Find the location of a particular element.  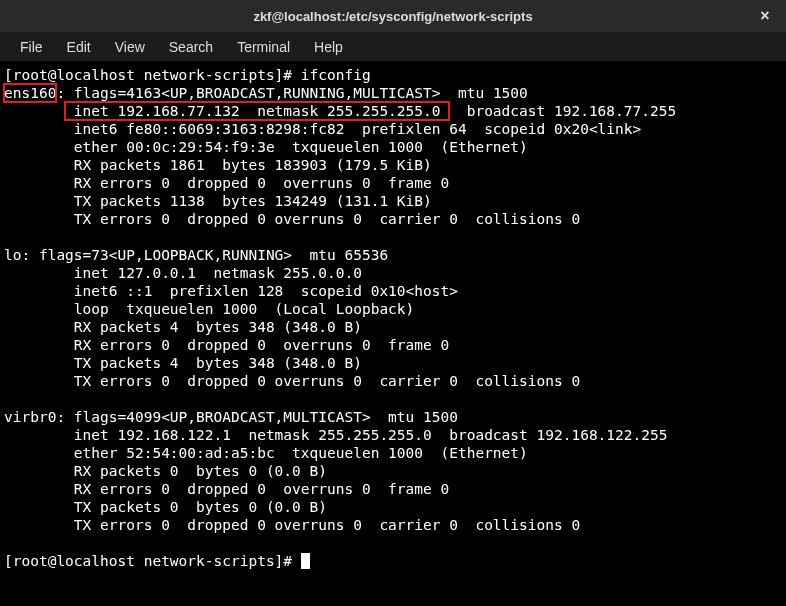

lo-head-line: lo: flags=73<UP,LOOPBACK,RUNNING> mtu 65… is located at coordinates (196, 255).